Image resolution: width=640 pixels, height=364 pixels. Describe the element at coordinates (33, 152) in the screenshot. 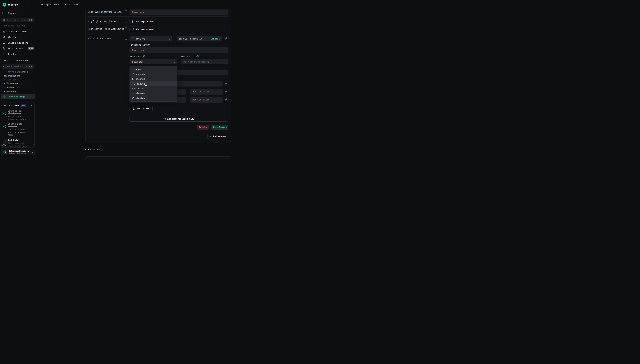

I see `chevron-right-icon` at that location.